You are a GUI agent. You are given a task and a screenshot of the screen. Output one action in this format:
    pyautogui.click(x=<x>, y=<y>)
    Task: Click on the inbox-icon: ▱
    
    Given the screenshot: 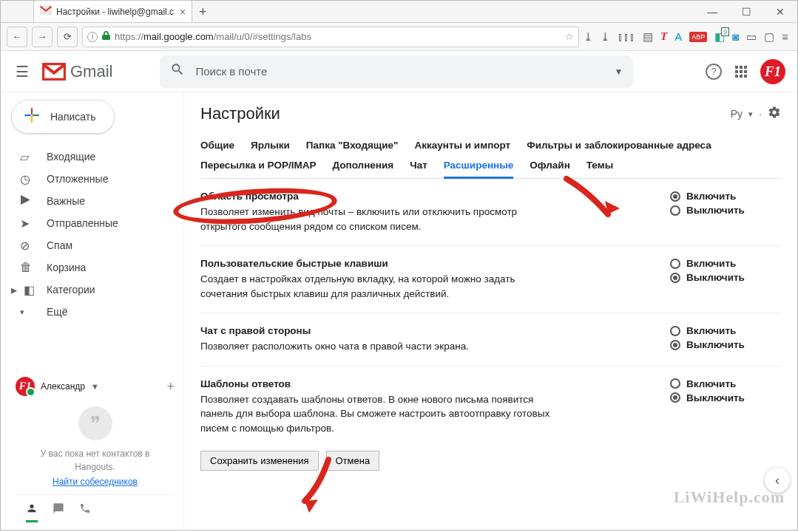 What is the action you would take?
    pyautogui.click(x=27, y=157)
    